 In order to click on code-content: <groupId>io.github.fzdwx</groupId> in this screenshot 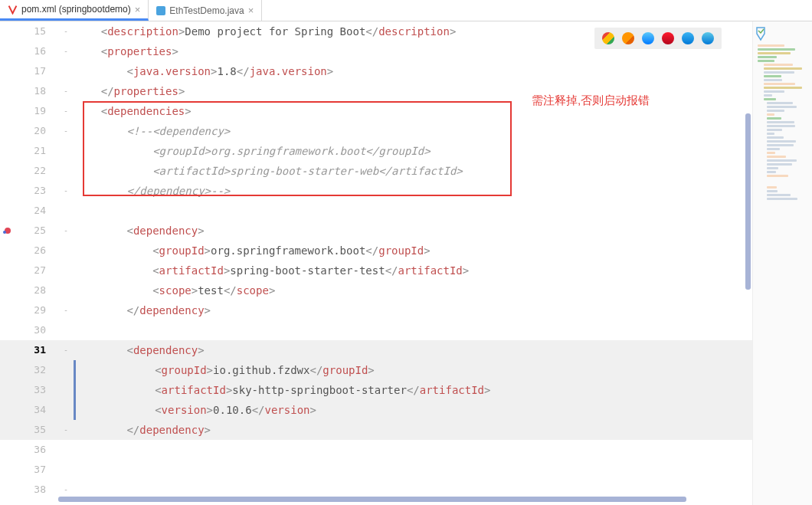, I will do `click(443, 370)`.